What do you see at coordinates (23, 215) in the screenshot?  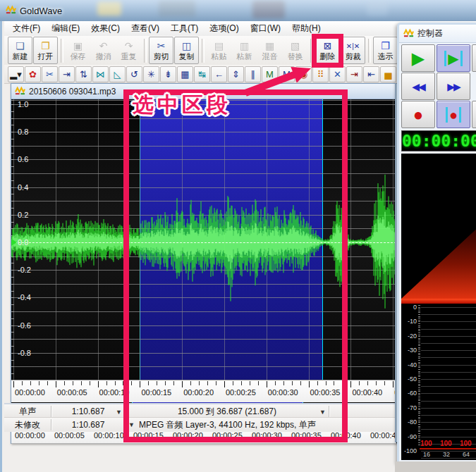 I see `amplitude-label: 0.2` at bounding box center [23, 215].